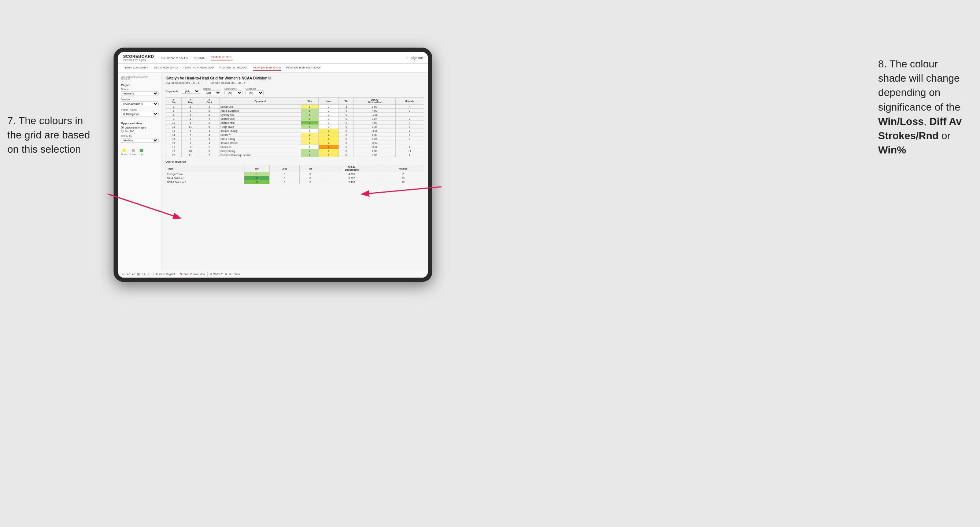 This screenshot has height=527, width=980. What do you see at coordinates (191, 91) in the screenshot?
I see `filter-opponents: (All)` at bounding box center [191, 91].